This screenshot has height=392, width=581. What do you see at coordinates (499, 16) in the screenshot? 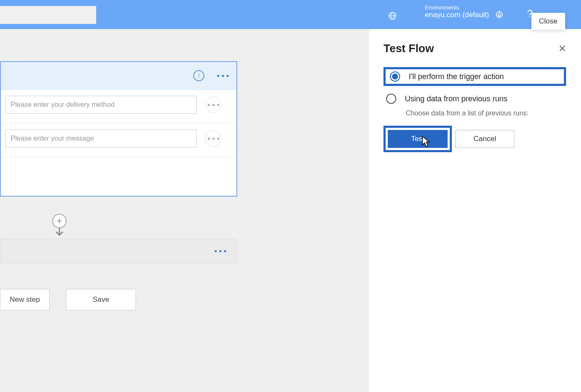
I see `gear-icon` at bounding box center [499, 16].